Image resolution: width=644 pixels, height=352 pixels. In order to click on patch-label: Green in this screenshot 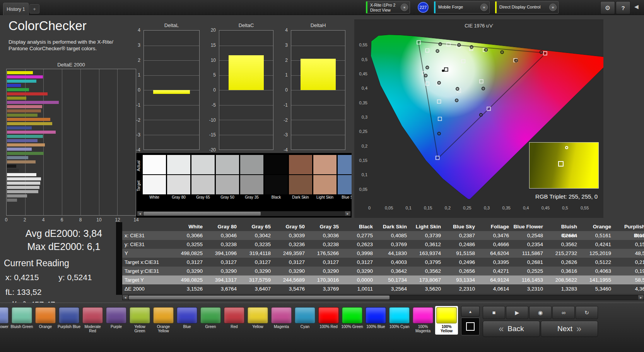, I will do `click(210, 326)`.